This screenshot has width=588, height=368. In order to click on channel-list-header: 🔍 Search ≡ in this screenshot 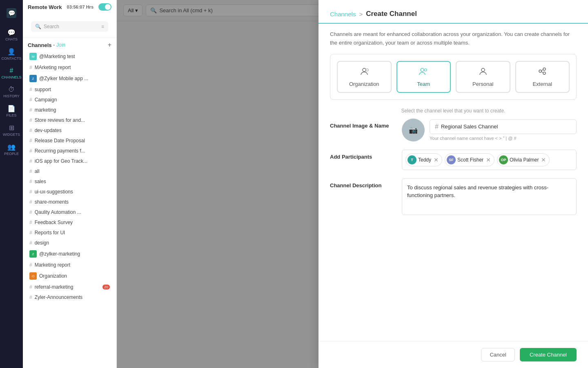, I will do `click(69, 26)`.